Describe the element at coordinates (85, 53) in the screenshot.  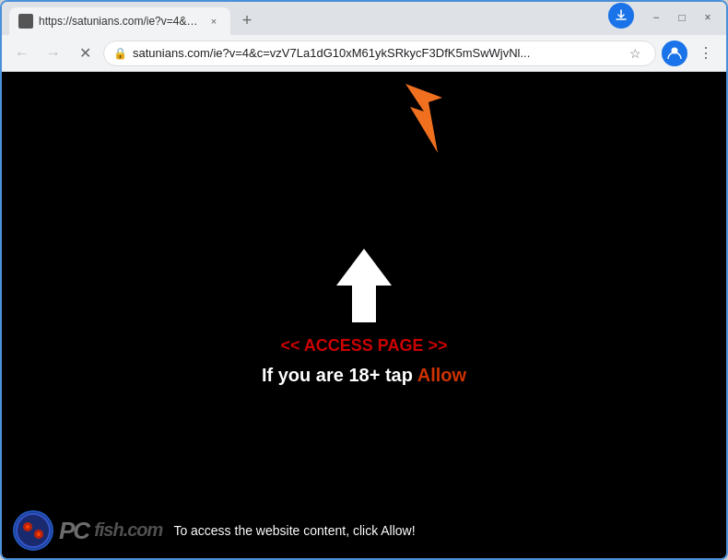
I see `reload-button: ✕` at that location.